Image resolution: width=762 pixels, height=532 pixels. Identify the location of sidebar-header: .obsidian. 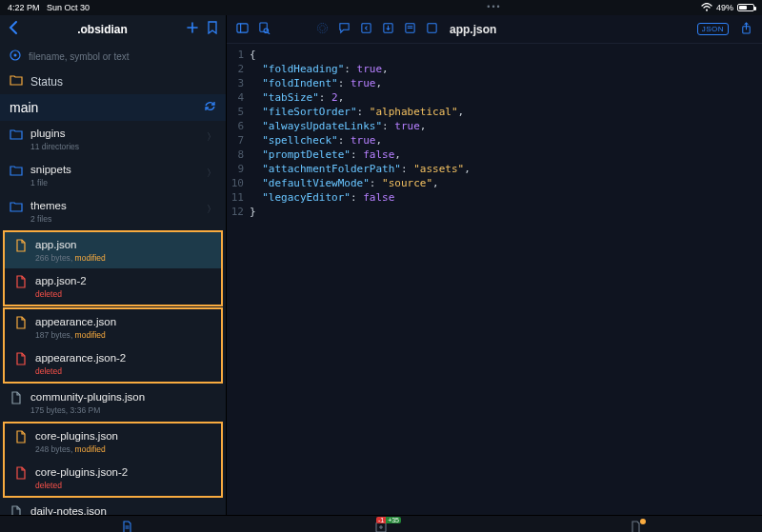
(112, 30).